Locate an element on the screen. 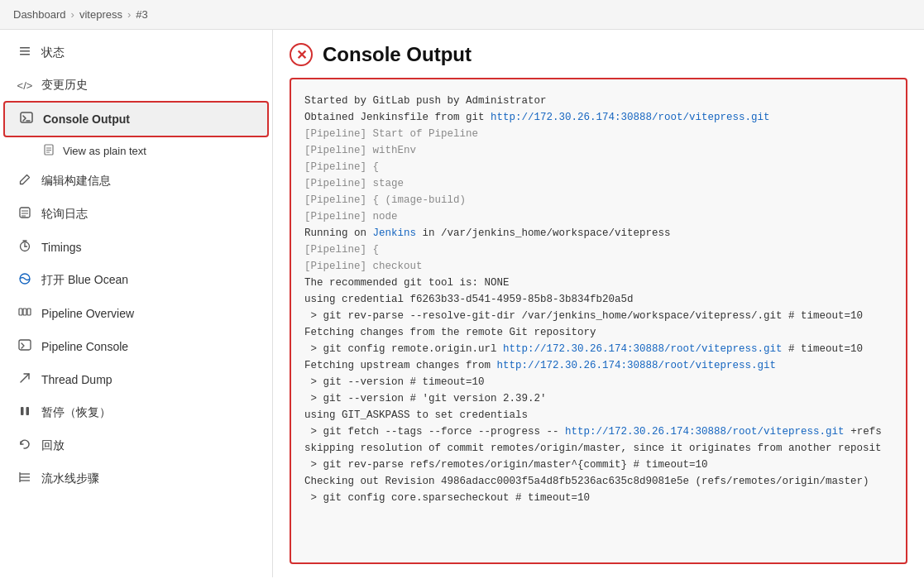 This screenshot has height=579, width=924. sidebar-item-blue-ocean-label: 打开 Blue Ocean is located at coordinates (84, 280).